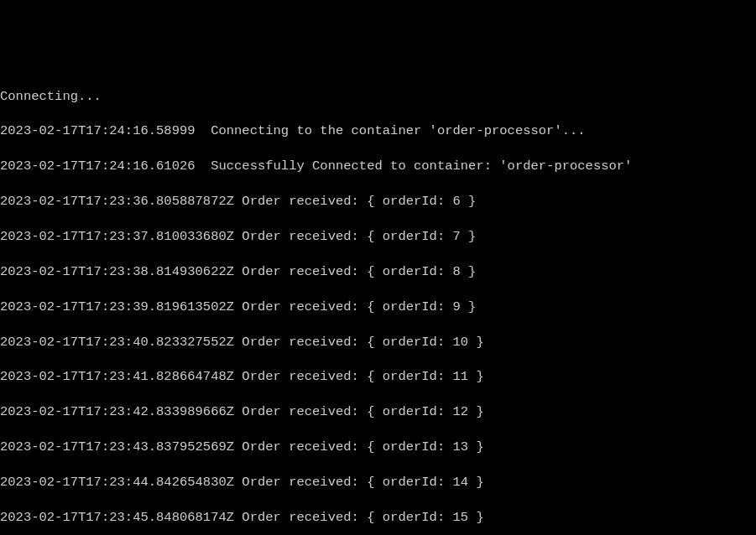  Describe the element at coordinates (378, 342) in the screenshot. I see `log-line: 2023-02-17T17:23:40.823327552Z Order rec…` at that location.